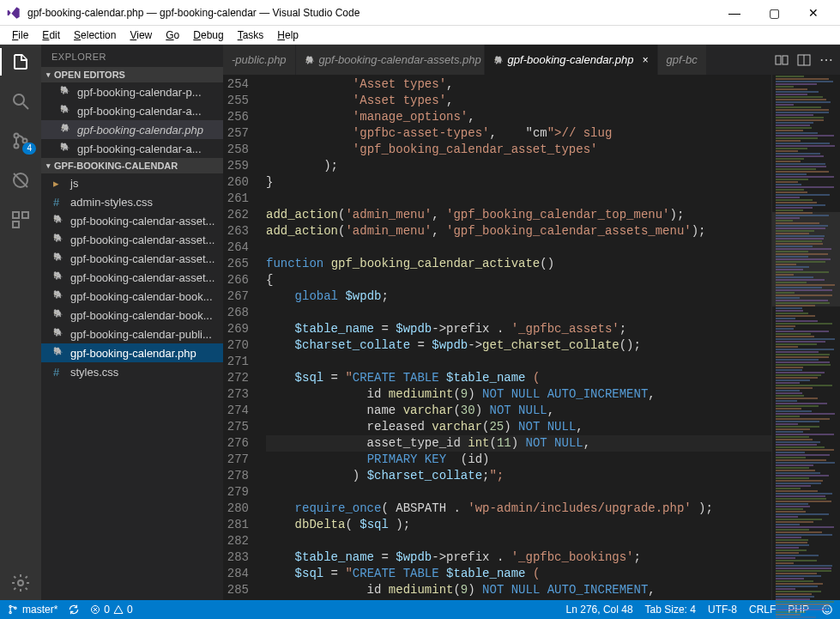 The image size is (840, 619). I want to click on window-title: gpf-booking-calendar.php — gpf-booking-c…, so click(371, 13).